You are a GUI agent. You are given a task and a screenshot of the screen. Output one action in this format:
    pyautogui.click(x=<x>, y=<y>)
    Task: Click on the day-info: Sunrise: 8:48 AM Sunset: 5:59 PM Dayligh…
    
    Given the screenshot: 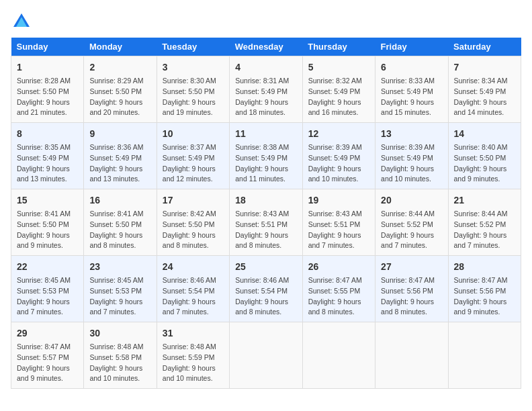 What is the action you would take?
    pyautogui.click(x=193, y=363)
    